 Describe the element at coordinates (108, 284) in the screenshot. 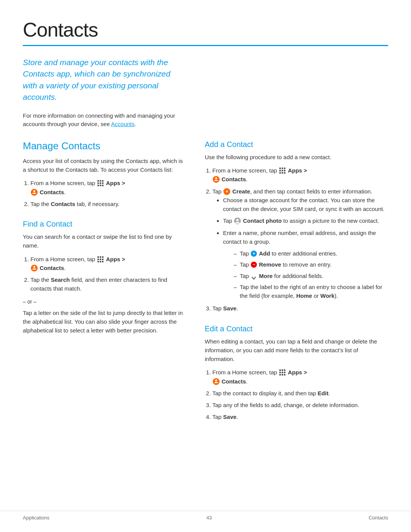

I see `find-step-2: Tap the Search field, and then enter cha…` at that location.